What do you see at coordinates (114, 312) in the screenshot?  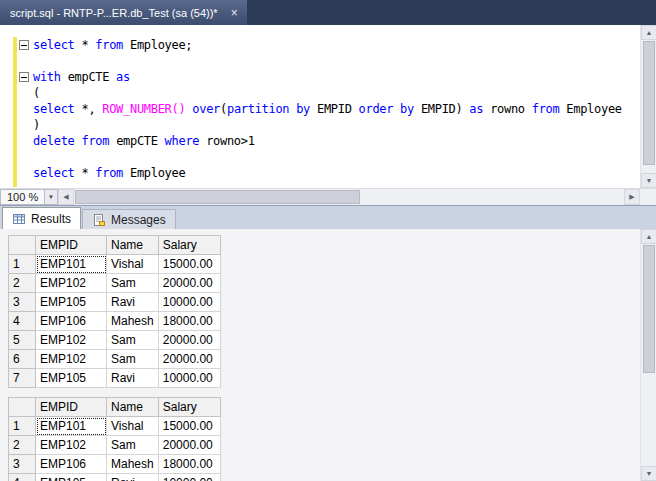 I see `results-grid-1: EMPIDNameSalary1EMP101Vishal15000.002EMP…` at bounding box center [114, 312].